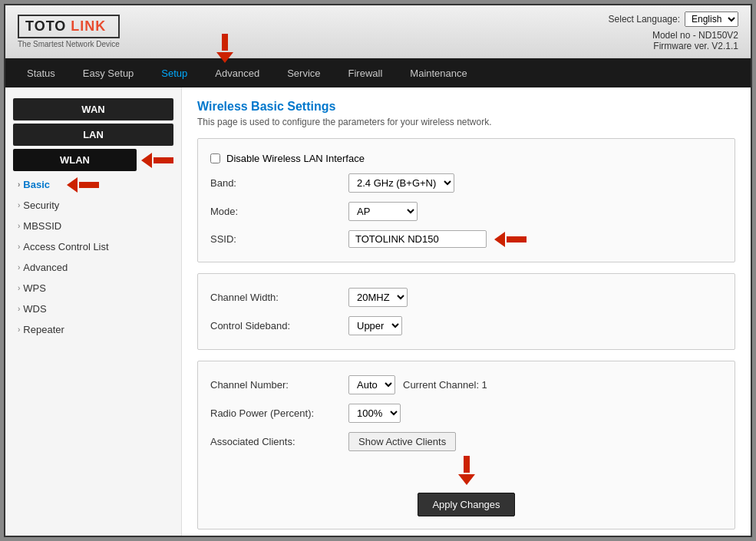 This screenshot has width=756, height=541. Describe the element at coordinates (467, 298) in the screenshot. I see `channel-width-row: Channel Width: 20MHZ 40MHZ` at that location.